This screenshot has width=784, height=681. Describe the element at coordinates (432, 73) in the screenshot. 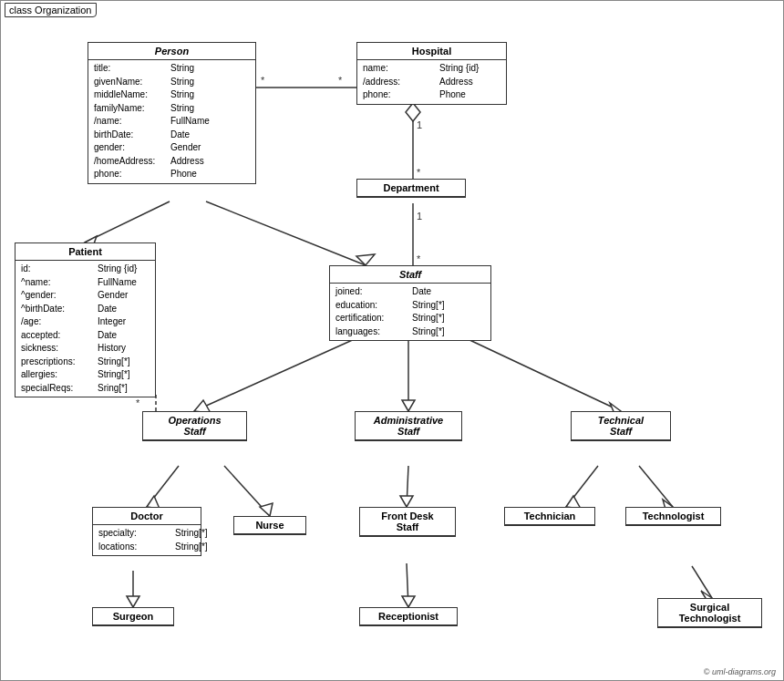

I see `class-hospital: Hospital name:String {id} /address:Addre…` at that location.